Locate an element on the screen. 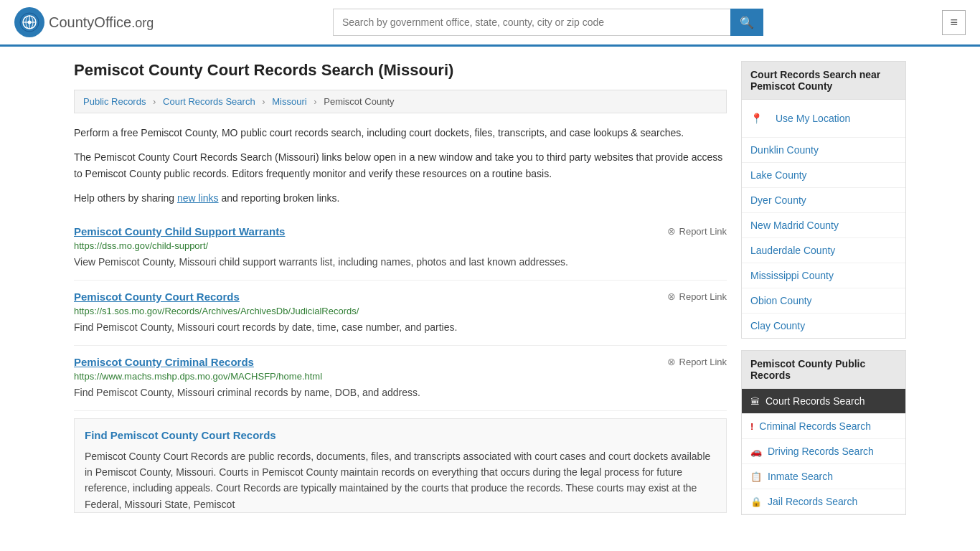  intro-paragraph-3: Help others by sharing new links and rep… is located at coordinates (400, 198).